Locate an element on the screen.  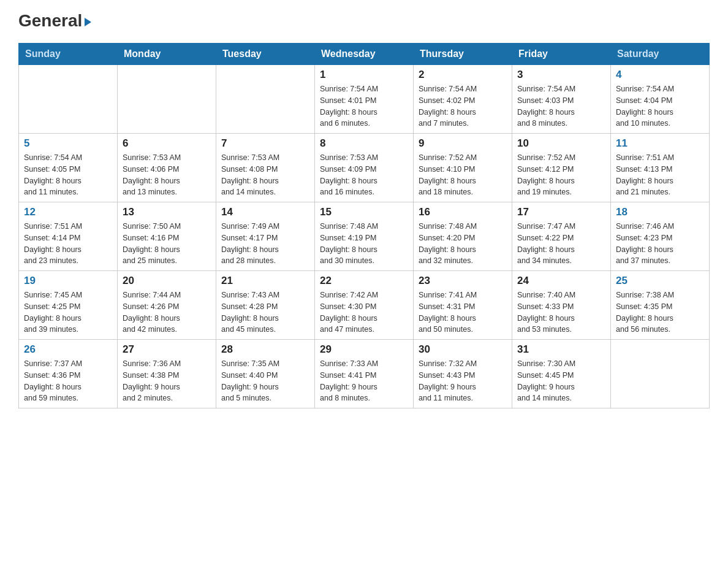
day-number: 11 is located at coordinates (660, 144).